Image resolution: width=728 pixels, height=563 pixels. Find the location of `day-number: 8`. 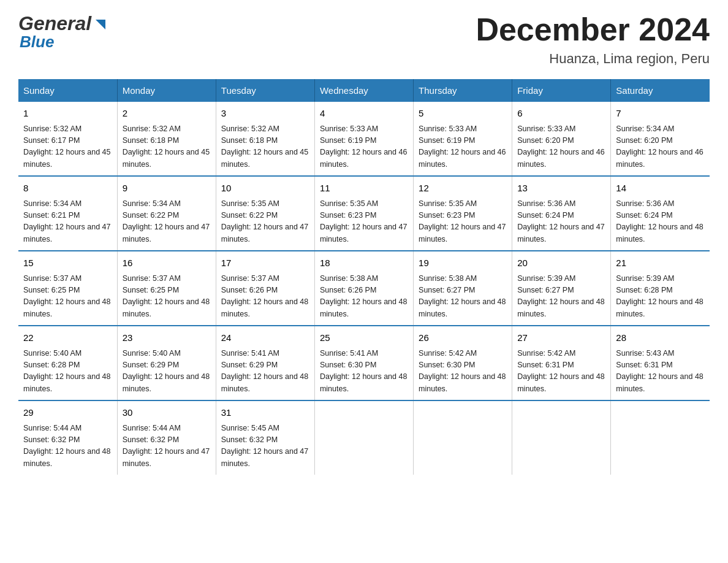

day-number: 8 is located at coordinates (67, 189).